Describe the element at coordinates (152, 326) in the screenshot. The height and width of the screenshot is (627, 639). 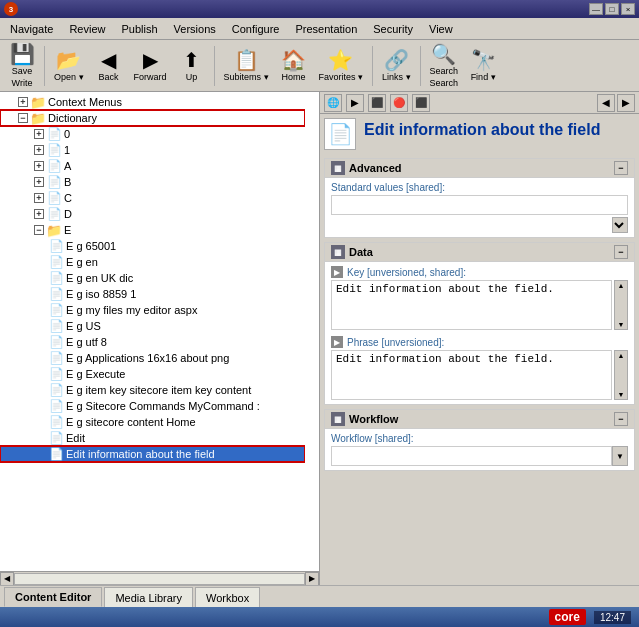
I see `tree-item-egus: 📄 E g US` at that location.